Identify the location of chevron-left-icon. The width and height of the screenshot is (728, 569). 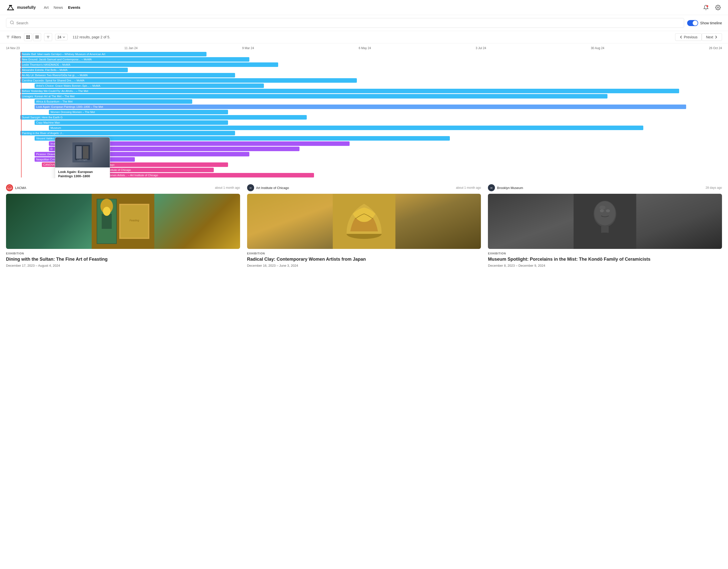
(681, 37).